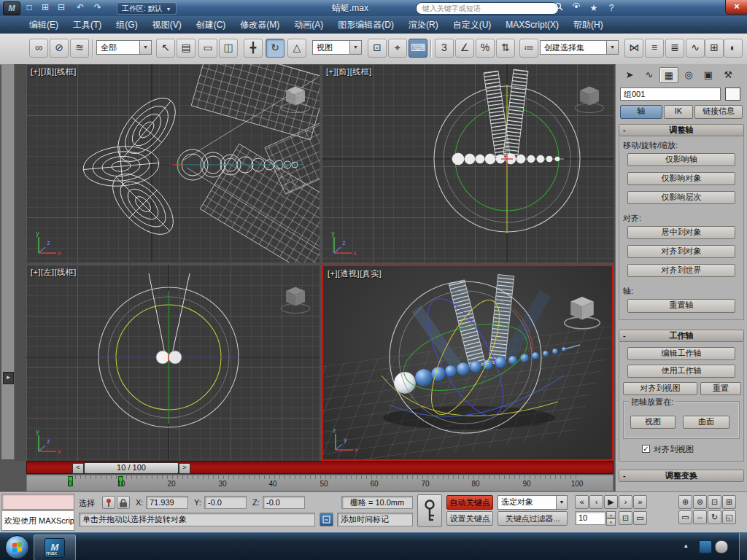  What do you see at coordinates (444, 48) in the screenshot?
I see `snaps-toggle-icon: 3` at bounding box center [444, 48].